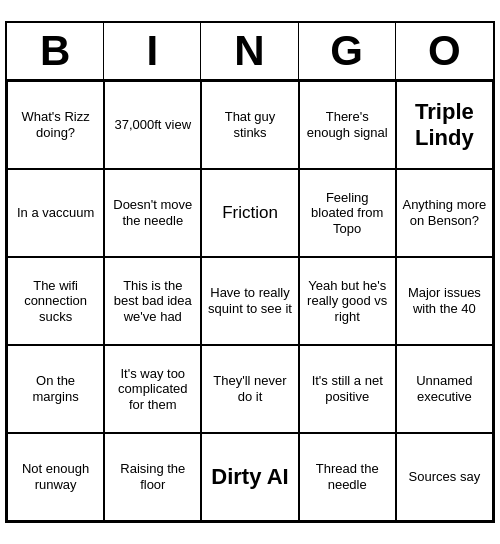 The width and height of the screenshot is (500, 544). I want to click on bingo-cell-16: It's way too complicated for them, so click(152, 389).